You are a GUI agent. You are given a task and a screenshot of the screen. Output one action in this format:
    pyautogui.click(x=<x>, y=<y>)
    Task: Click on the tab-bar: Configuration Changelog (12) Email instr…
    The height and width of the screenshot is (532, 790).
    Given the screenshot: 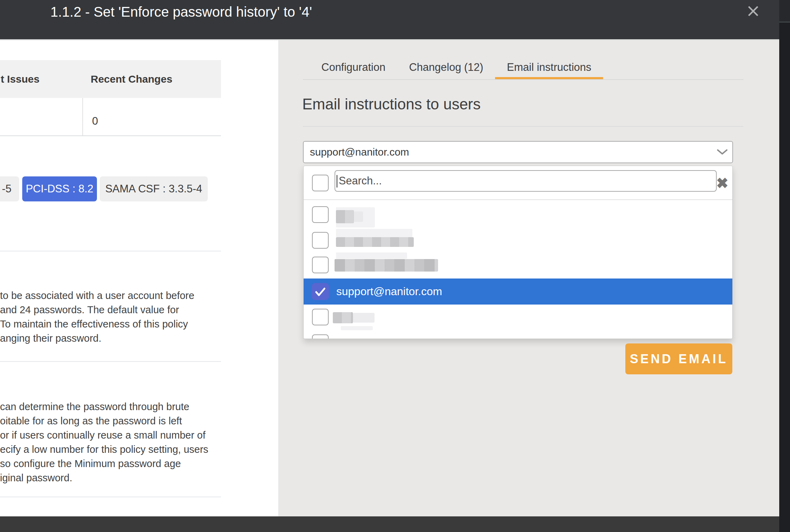 What is the action you would take?
    pyautogui.click(x=456, y=67)
    